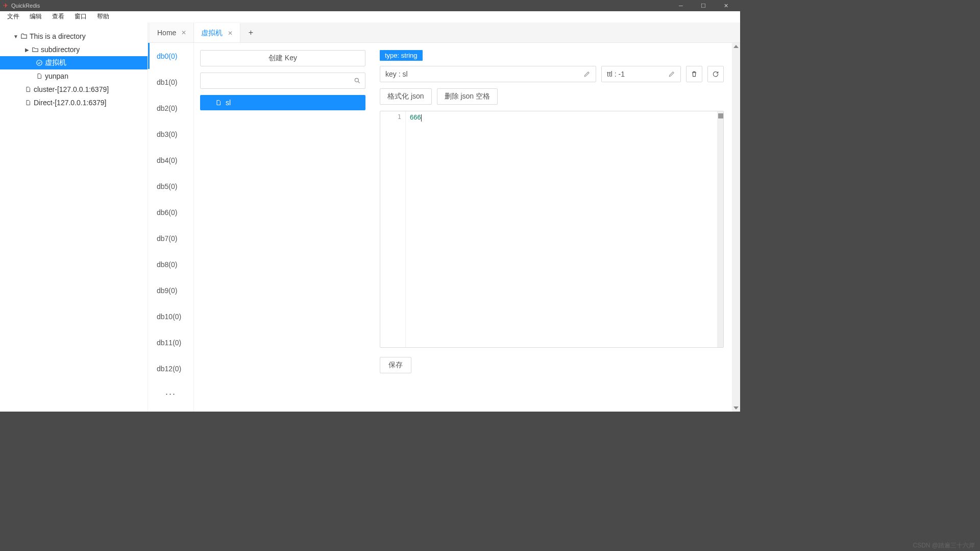  Describe the element at coordinates (406, 97) in the screenshot. I see `format-json-button: 格式化 json` at that location.